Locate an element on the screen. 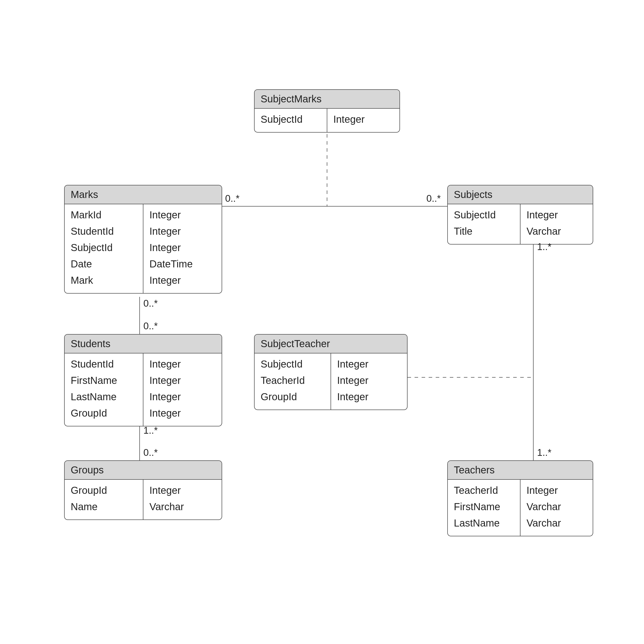 The height and width of the screenshot is (644, 644). entity-title: Subjects is located at coordinates (520, 195).